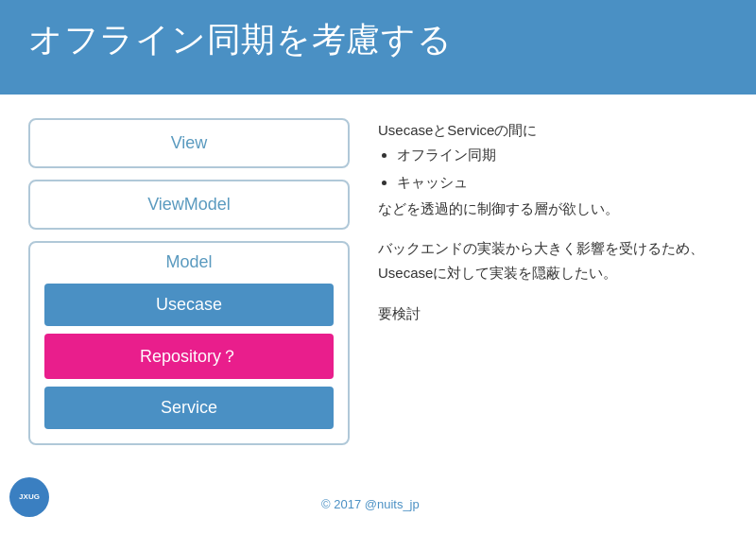  Describe the element at coordinates (189, 407) in the screenshot. I see `service-label: Service` at that location.